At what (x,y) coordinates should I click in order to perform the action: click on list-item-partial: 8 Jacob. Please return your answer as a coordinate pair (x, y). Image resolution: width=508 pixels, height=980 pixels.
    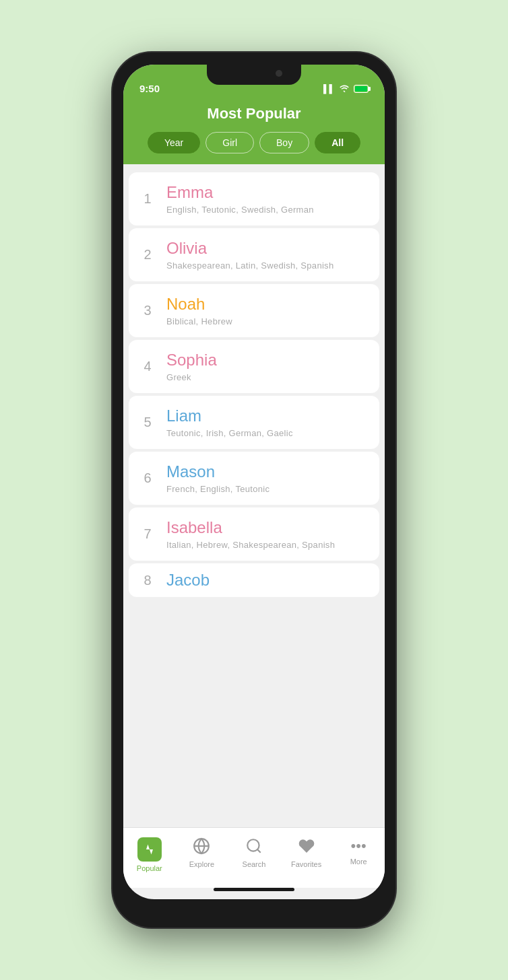
    Looking at the image, I should click on (254, 580).